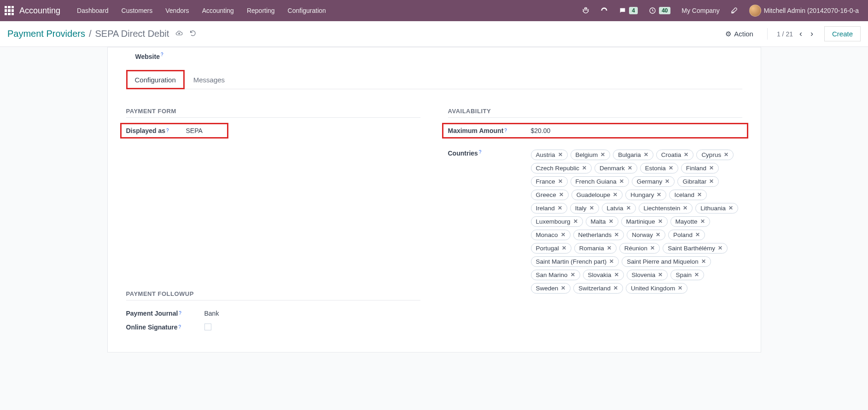  What do you see at coordinates (590, 155) in the screenshot?
I see `country-tag: Belgium✕` at bounding box center [590, 155].